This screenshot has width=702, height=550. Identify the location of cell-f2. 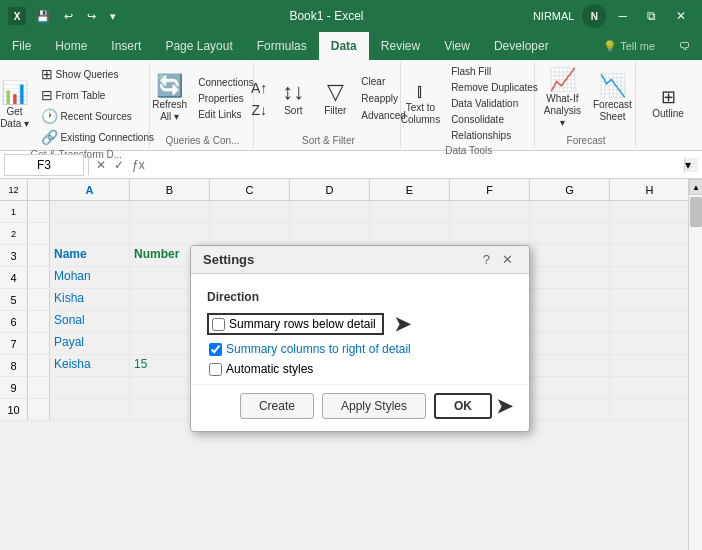
(490, 234).